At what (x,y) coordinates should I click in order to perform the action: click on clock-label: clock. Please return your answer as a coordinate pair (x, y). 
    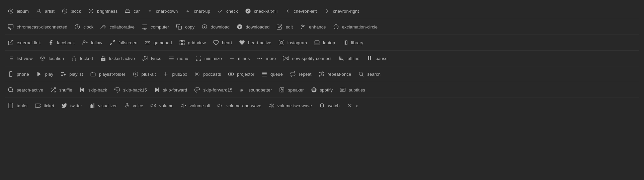
    Looking at the image, I should click on (88, 27).